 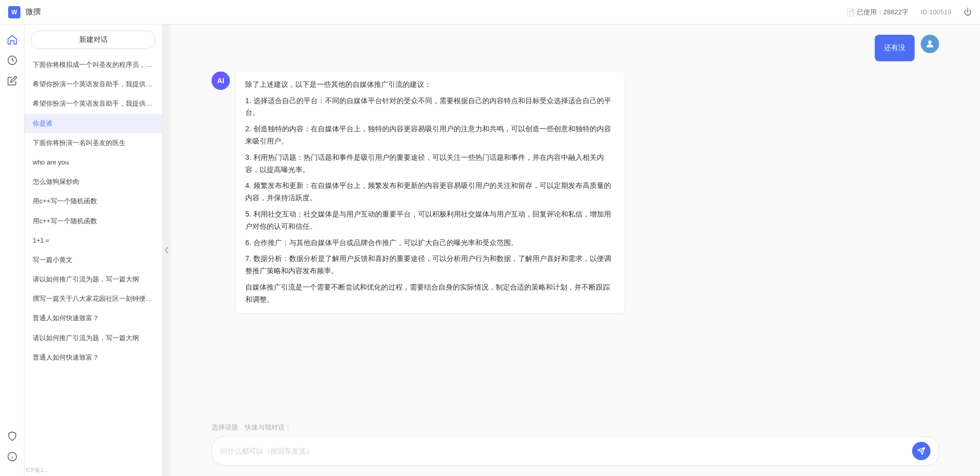 I want to click on usage-indicator: 📄 已使用：28822字, so click(x=877, y=12).